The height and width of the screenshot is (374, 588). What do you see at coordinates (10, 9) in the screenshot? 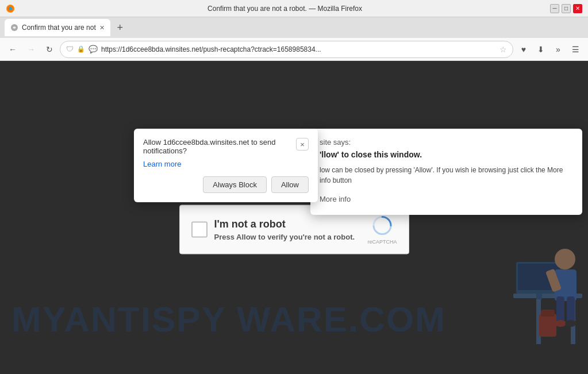
I see `firefox-icon` at bounding box center [10, 9].